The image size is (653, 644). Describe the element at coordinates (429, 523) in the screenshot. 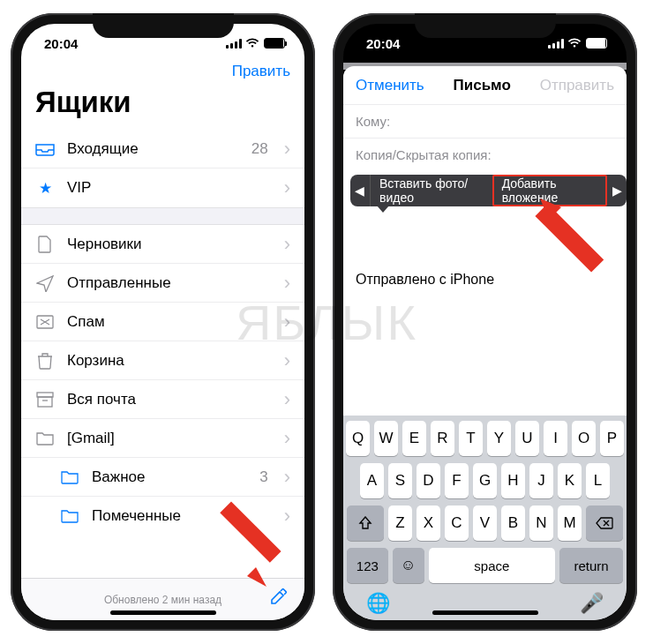

I see `key-x: X` at that location.